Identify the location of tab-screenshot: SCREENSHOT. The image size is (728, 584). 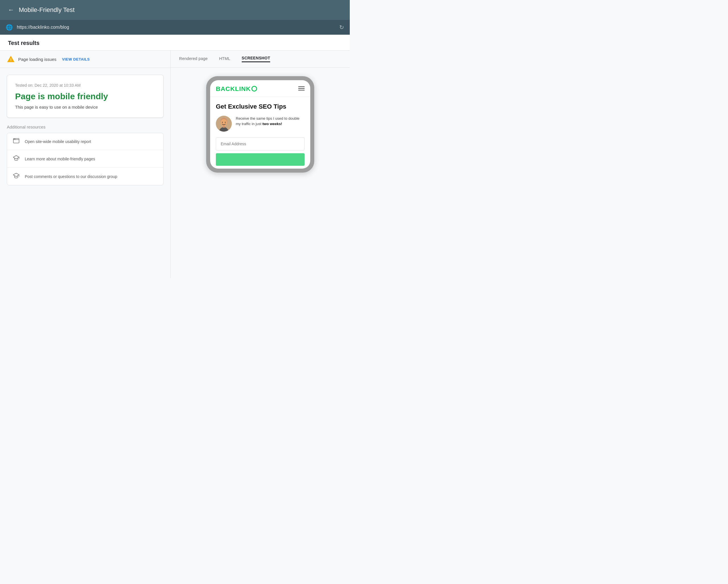
(256, 59).